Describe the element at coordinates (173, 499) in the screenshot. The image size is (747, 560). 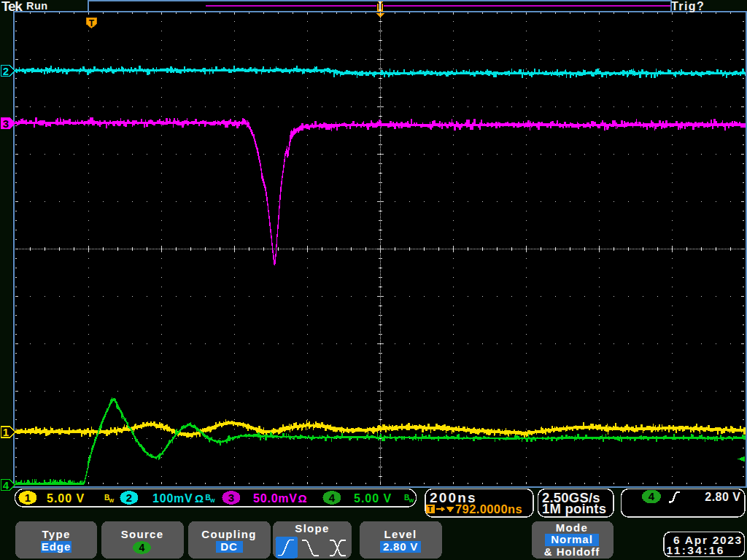
I see `svg-text: 100mV` at that location.